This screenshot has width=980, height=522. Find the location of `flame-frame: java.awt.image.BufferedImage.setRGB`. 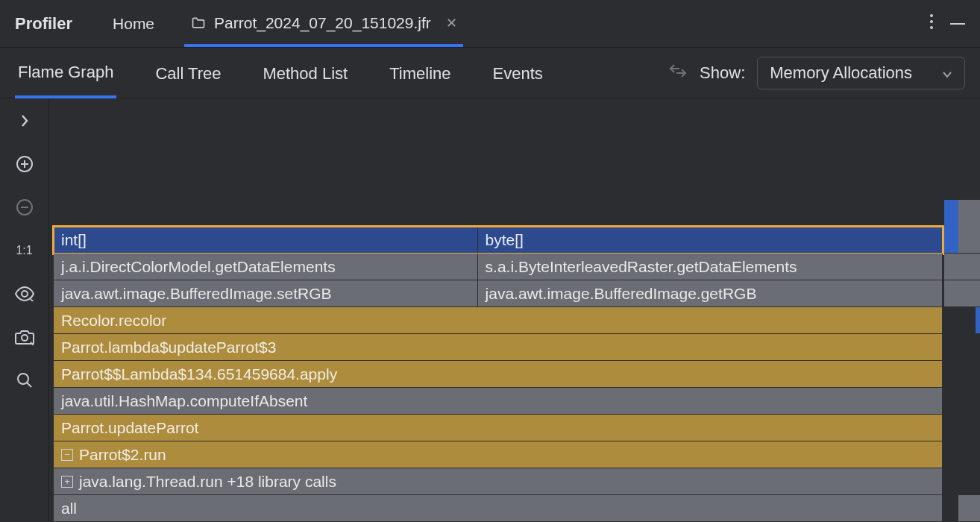

flame-frame: java.awt.image.BufferedImage.setRGB is located at coordinates (266, 294).